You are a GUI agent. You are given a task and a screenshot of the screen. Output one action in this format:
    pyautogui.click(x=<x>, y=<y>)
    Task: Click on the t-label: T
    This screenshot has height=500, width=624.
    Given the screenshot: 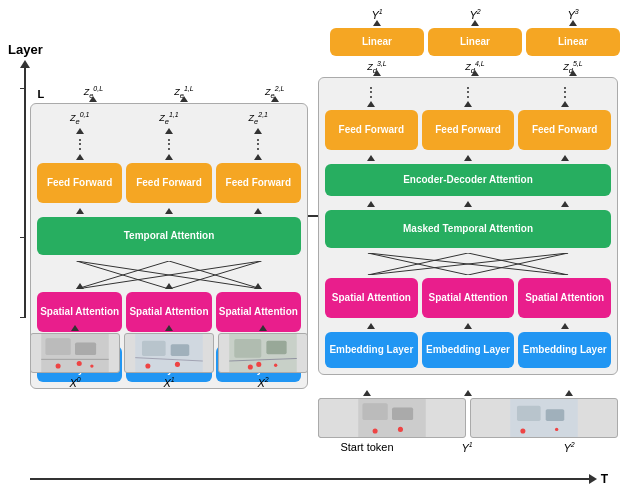 What is the action you would take?
    pyautogui.click(x=604, y=479)
    